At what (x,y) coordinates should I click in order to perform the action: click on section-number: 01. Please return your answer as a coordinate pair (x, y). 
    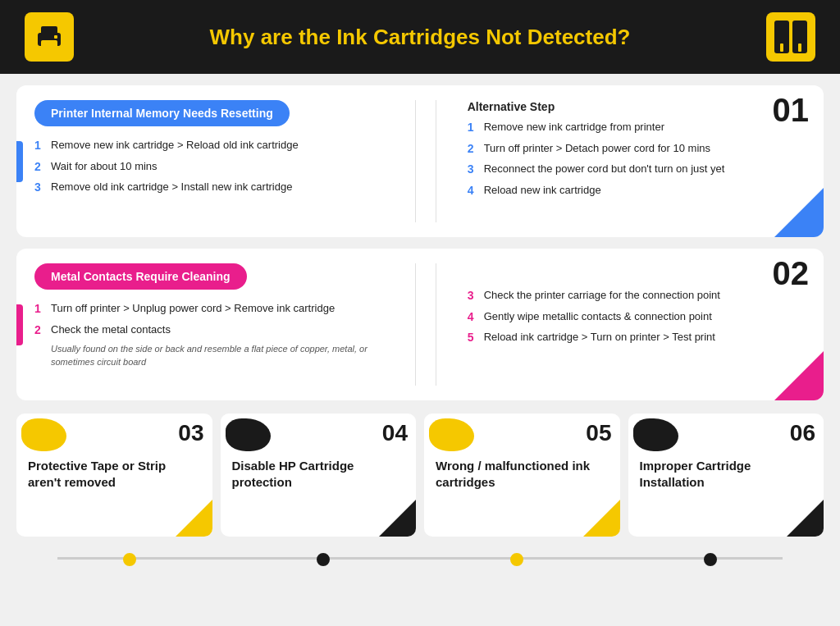
    Looking at the image, I should click on (791, 110).